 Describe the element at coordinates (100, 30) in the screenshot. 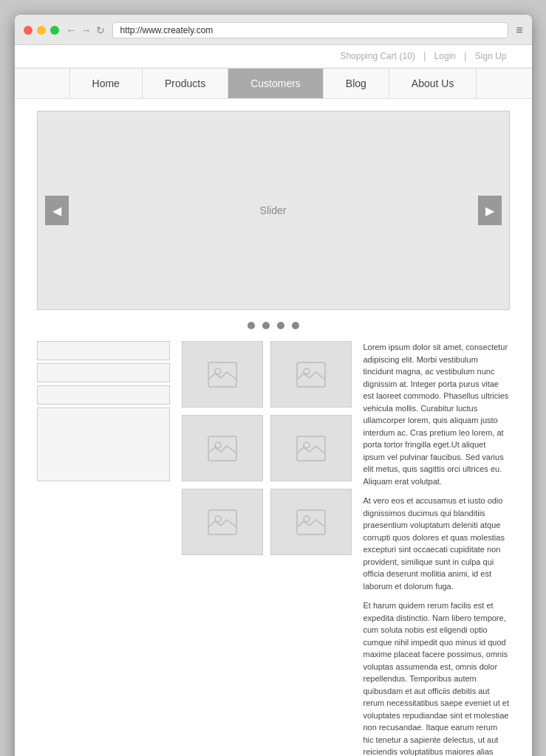

I see `refresh-button: ↻` at that location.